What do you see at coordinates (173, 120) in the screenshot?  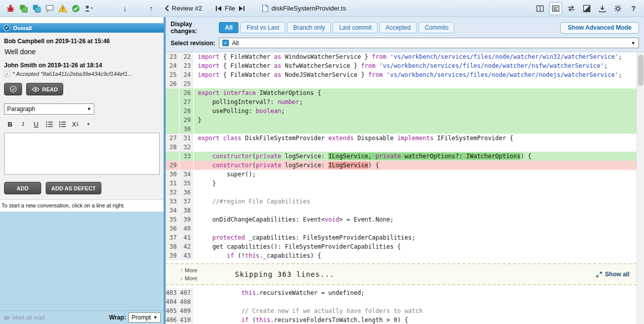 I see `old-line-number` at bounding box center [173, 120].